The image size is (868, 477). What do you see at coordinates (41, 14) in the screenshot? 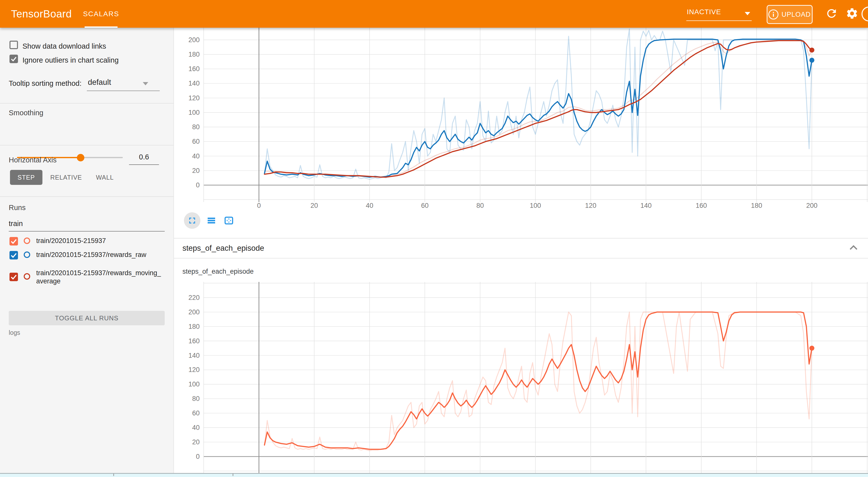
I see `app-title: TensorBoard` at bounding box center [41, 14].